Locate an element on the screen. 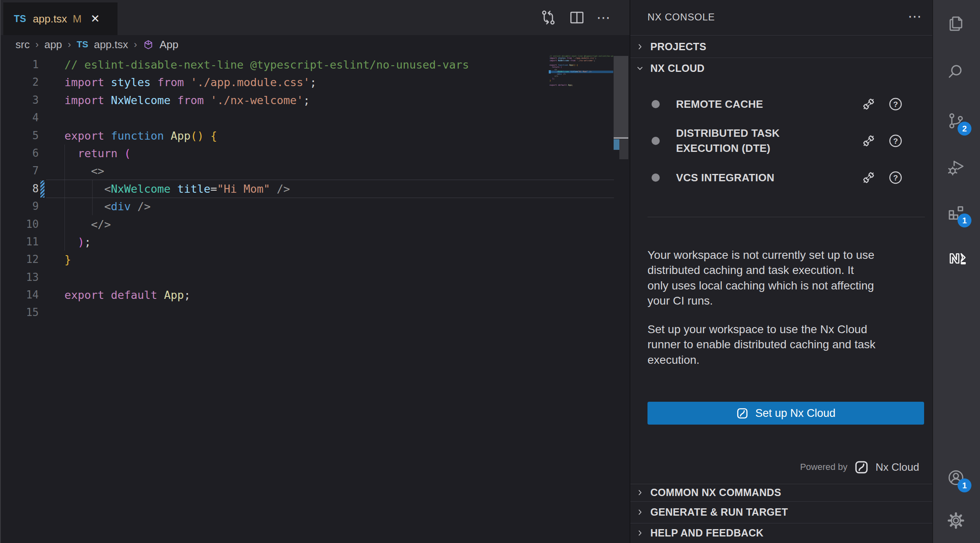 This screenshot has height=543, width=980. code-line: 4 is located at coordinates (315, 118).